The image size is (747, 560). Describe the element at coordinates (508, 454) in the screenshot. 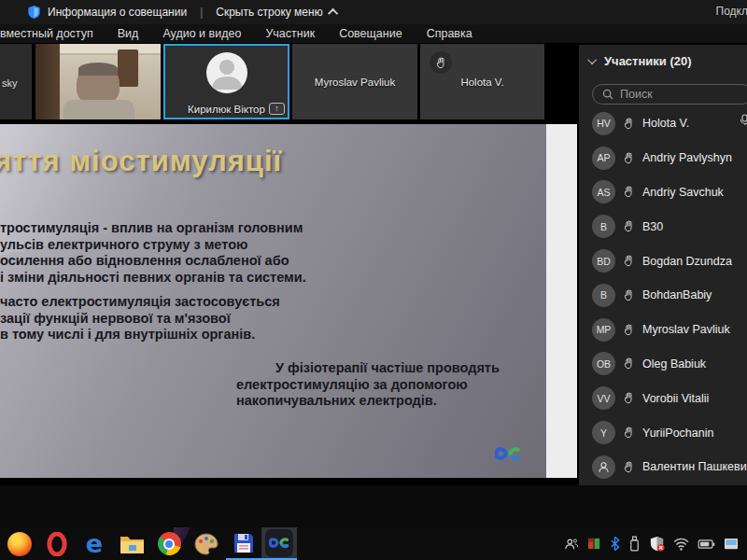

I see `webex-logo-icon` at that location.